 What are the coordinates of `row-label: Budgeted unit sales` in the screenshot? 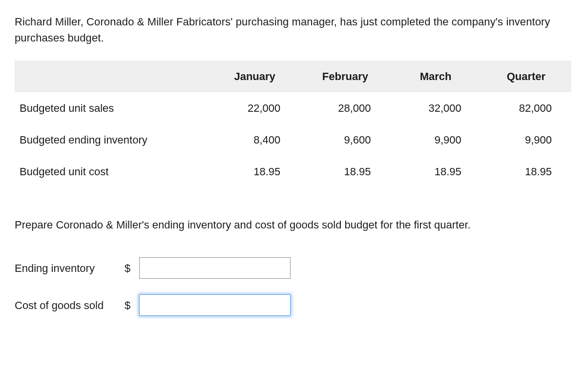 It's located at (112, 108).